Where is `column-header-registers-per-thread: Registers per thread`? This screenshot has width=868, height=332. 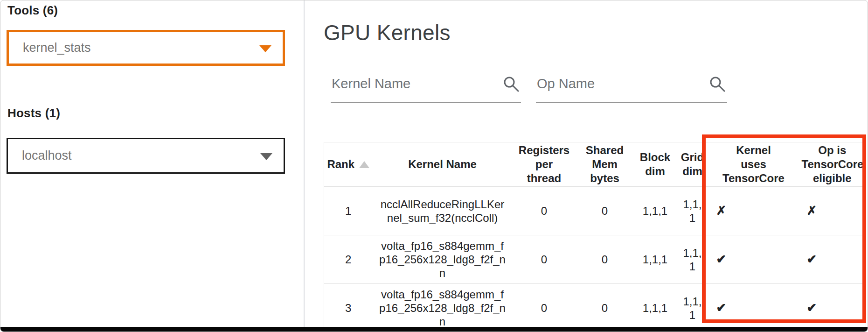 column-header-registers-per-thread: Registers per thread is located at coordinates (544, 164).